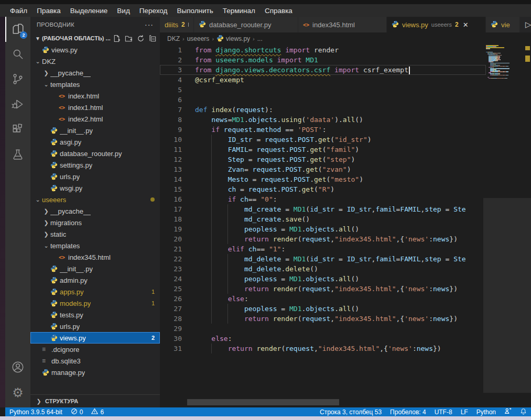  What do you see at coordinates (323, 139) in the screenshot?
I see `code-line: 10 ID_str = request.POST.get("id_str")` at bounding box center [323, 139].